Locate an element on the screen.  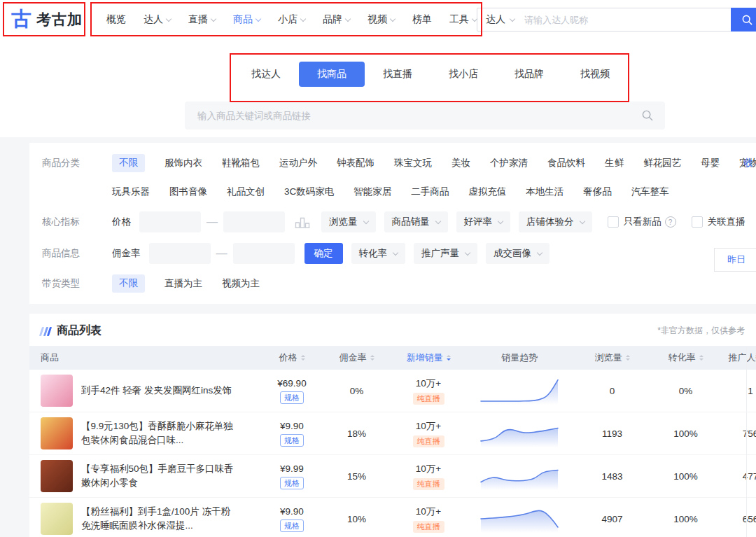
sale-type-option: 直播为主 is located at coordinates (183, 284).